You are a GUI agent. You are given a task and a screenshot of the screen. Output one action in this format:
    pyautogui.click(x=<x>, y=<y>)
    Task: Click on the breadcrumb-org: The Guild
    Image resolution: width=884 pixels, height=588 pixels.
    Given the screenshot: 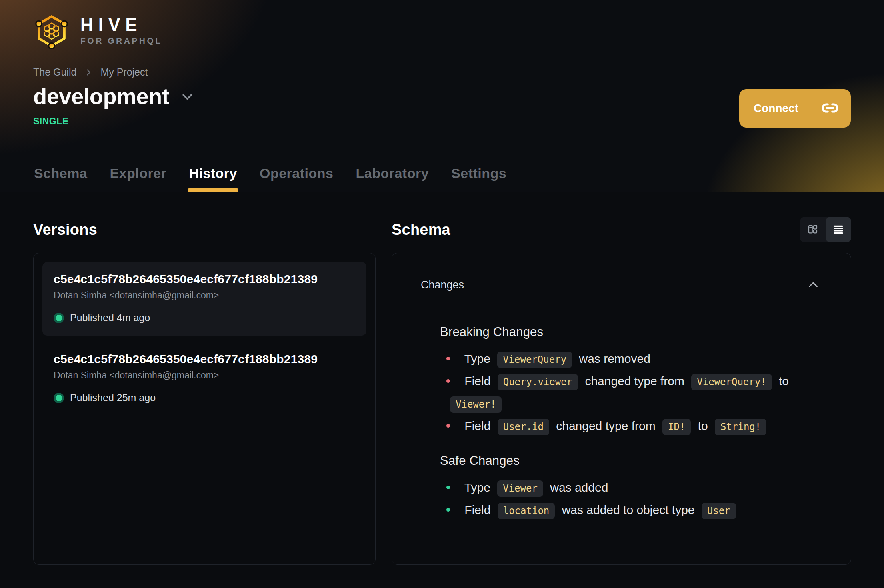 What is the action you would take?
    pyautogui.click(x=55, y=72)
    